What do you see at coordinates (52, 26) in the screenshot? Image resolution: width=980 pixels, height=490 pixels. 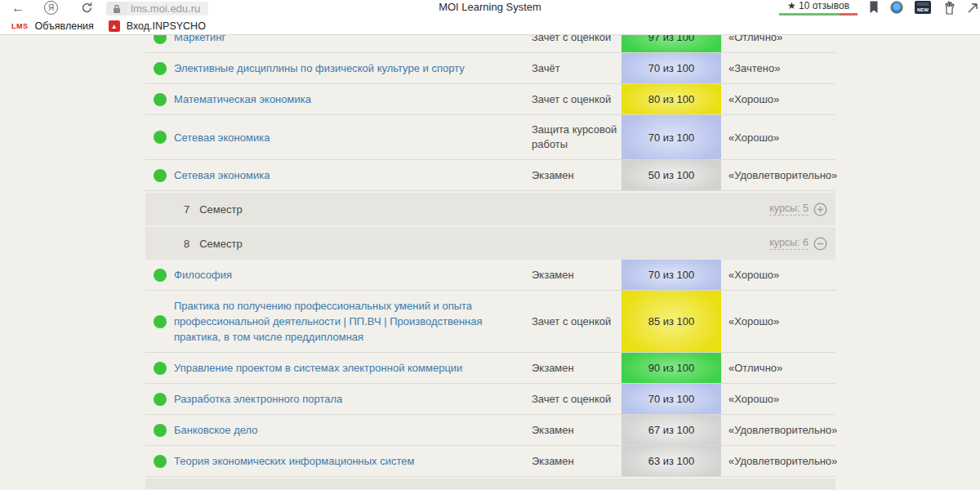 I see `bookmark-announcements: LMS Объявления` at bounding box center [52, 26].